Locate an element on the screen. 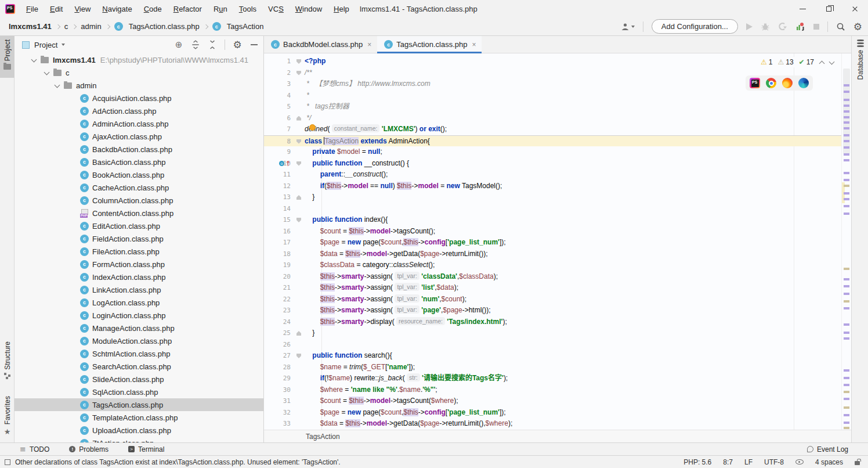 This screenshot has height=468, width=868. tool-window-toggle-icon is located at coordinates (8, 462).